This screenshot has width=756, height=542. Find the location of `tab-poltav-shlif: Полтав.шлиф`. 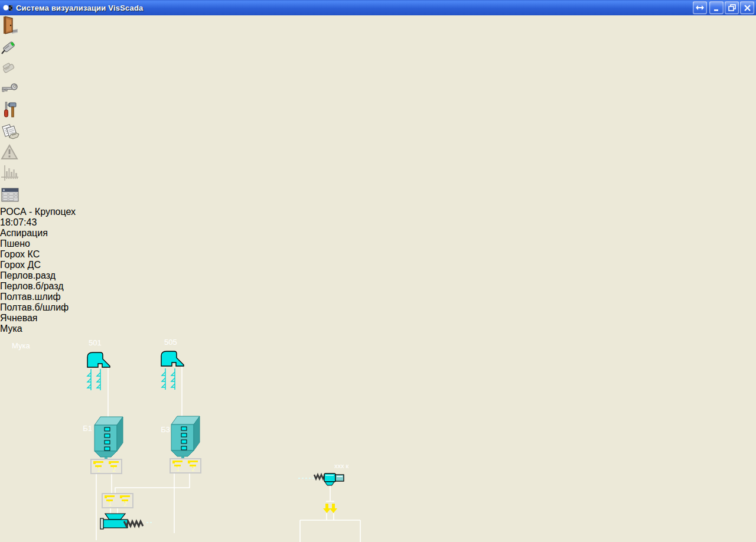

tab-poltav-shlif: Полтав.шлиф is located at coordinates (378, 297).